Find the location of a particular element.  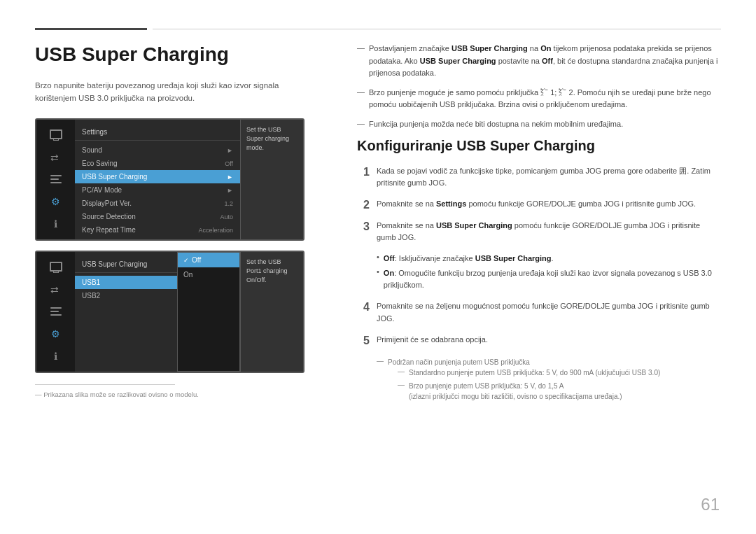

note-text-3: Funkcija punjenja možda neće biti dostup… is located at coordinates (496, 125).